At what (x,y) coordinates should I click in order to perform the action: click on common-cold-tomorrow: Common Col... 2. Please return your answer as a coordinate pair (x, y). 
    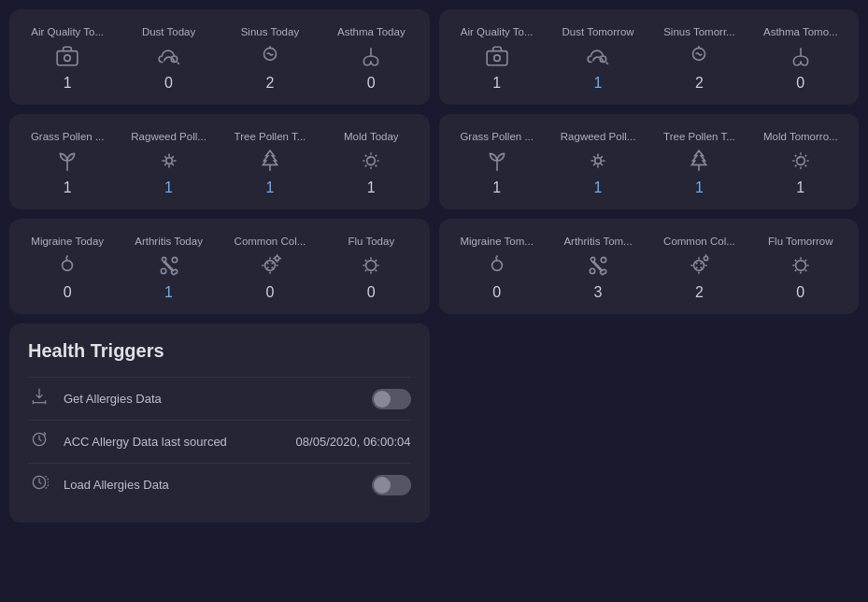
    Looking at the image, I should click on (699, 268).